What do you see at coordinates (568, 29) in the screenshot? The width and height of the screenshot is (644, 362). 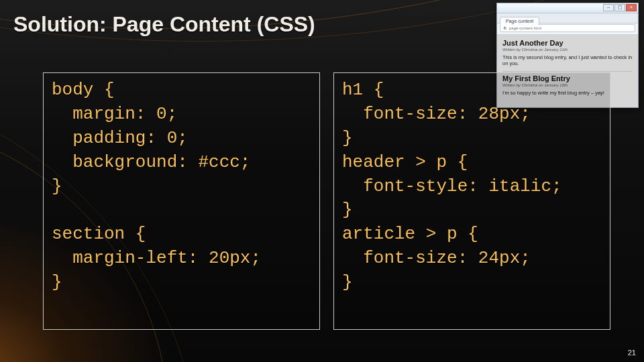 I see `browser-addressbar: 🗎 page-content.html` at bounding box center [568, 29].